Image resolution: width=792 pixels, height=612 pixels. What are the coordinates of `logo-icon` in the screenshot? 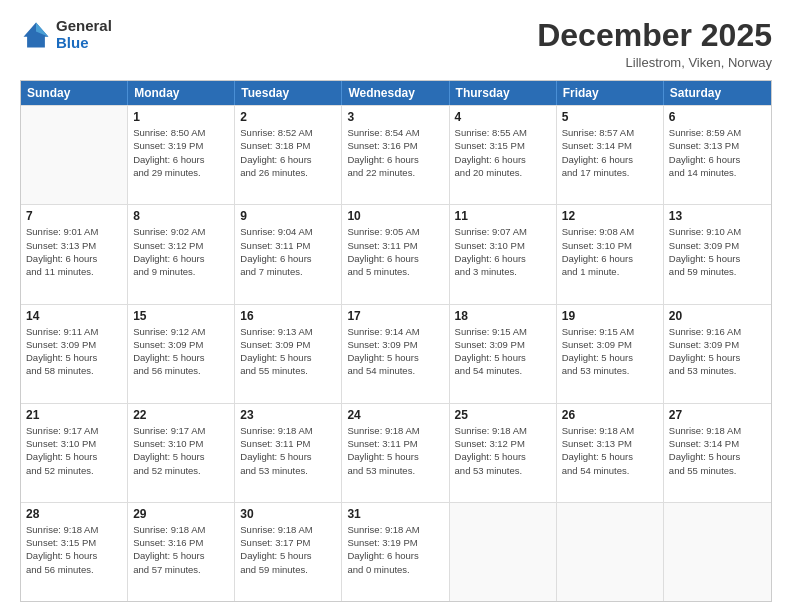 It's located at (36, 35).